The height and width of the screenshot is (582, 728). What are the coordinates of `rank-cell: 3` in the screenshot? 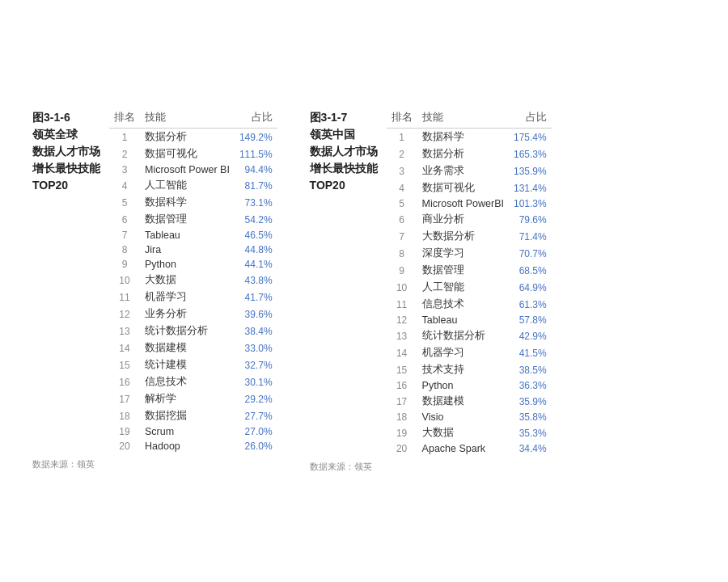 It's located at (402, 171).